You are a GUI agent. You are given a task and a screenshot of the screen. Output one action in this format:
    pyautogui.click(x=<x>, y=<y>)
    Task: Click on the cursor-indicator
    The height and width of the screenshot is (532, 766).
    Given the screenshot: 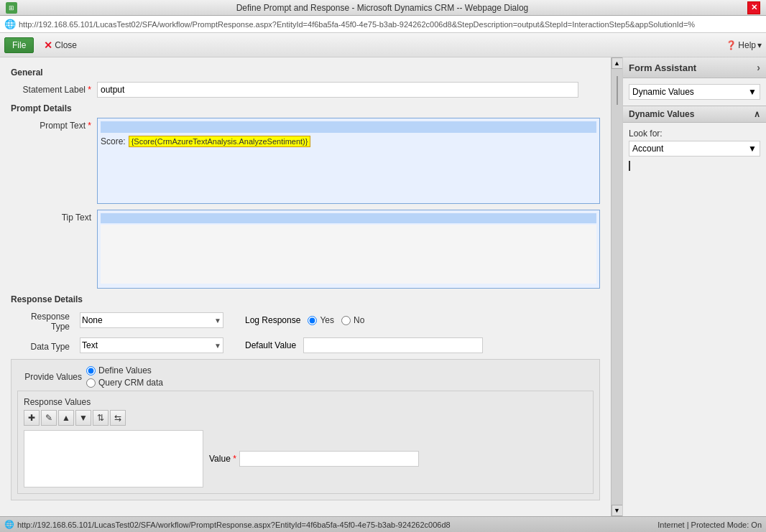 What is the action you would take?
    pyautogui.click(x=632, y=166)
    